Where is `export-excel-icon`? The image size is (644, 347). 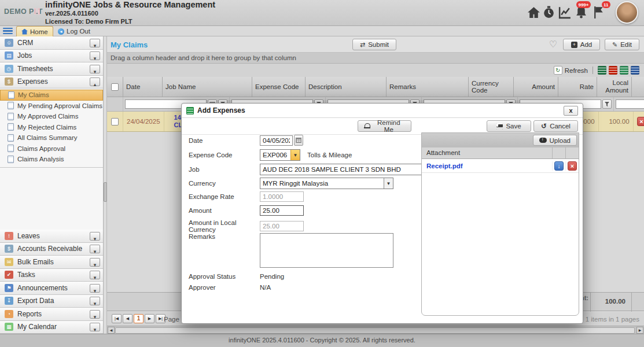
export-excel-icon is located at coordinates (602, 71).